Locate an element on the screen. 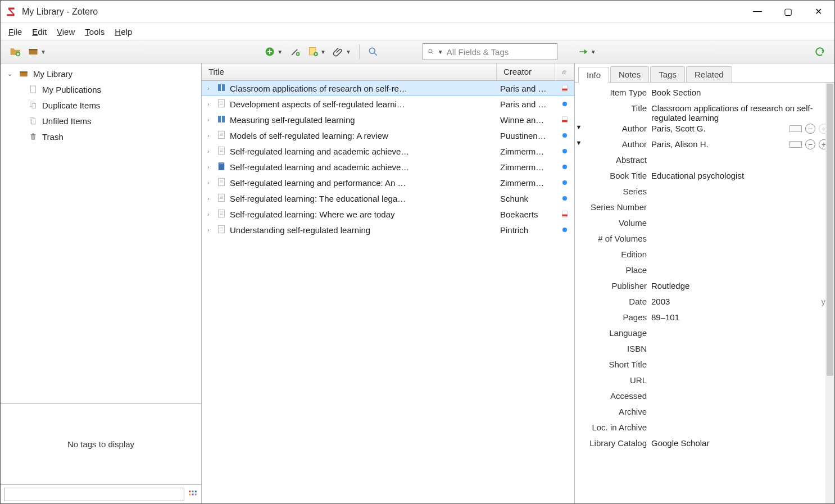  menu-file: File is located at coordinates (15, 31).